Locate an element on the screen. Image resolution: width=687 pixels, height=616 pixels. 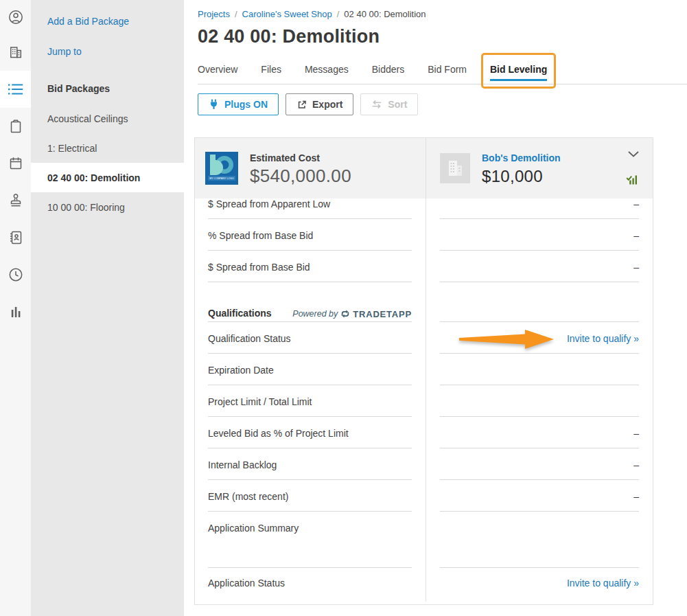
tab-files: Files is located at coordinates (271, 73).